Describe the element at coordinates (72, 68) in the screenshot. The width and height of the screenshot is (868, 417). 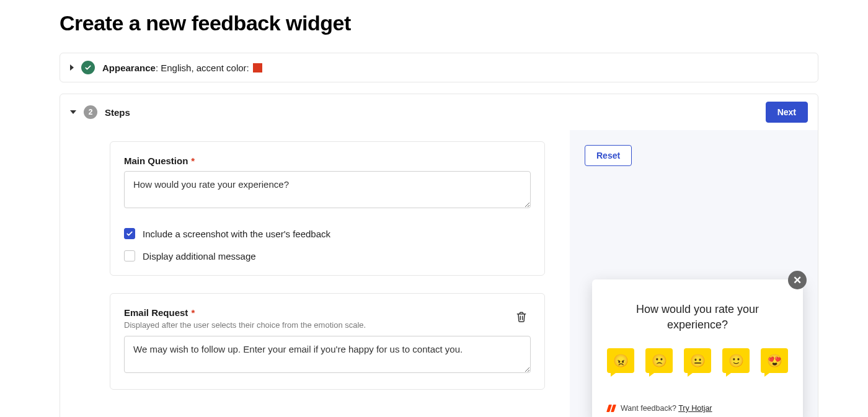
I see `chevron-right-icon` at that location.